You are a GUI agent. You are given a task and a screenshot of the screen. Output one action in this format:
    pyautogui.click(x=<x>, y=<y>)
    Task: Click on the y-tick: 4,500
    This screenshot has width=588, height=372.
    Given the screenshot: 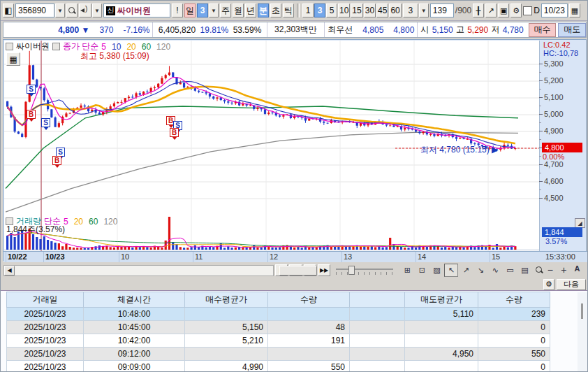 What is the action you would take?
    pyautogui.click(x=554, y=198)
    